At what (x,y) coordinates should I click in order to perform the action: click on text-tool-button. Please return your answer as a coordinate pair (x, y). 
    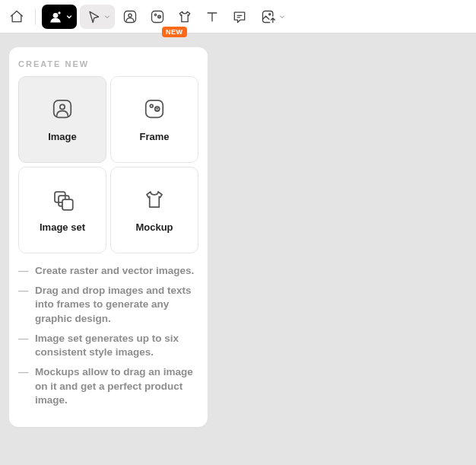
    Looking at the image, I should click on (212, 17).